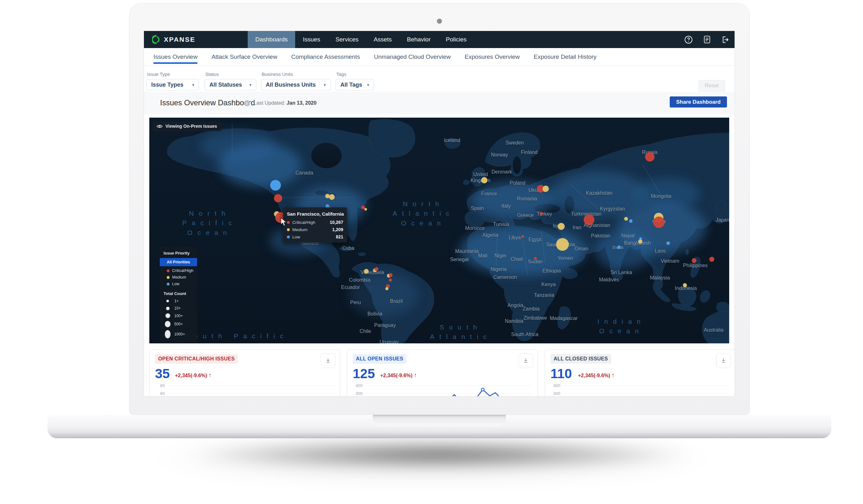 This screenshot has width=863, height=504. I want to click on kpi-card-all-open-issues: ALL OPEN ISSUES125+2,345(-9.6%) ↑400300, so click(442, 373).